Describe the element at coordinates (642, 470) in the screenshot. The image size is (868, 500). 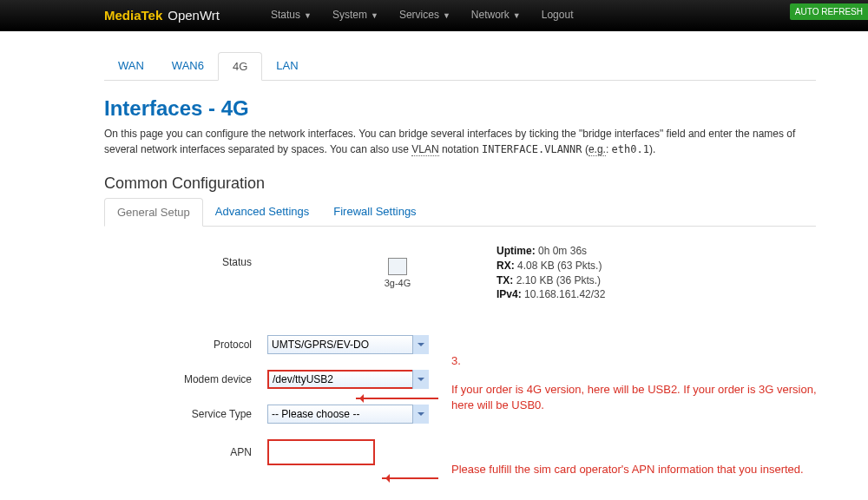
I see `annotation-apn: Please fulfill the sim card operator's A…` at that location.